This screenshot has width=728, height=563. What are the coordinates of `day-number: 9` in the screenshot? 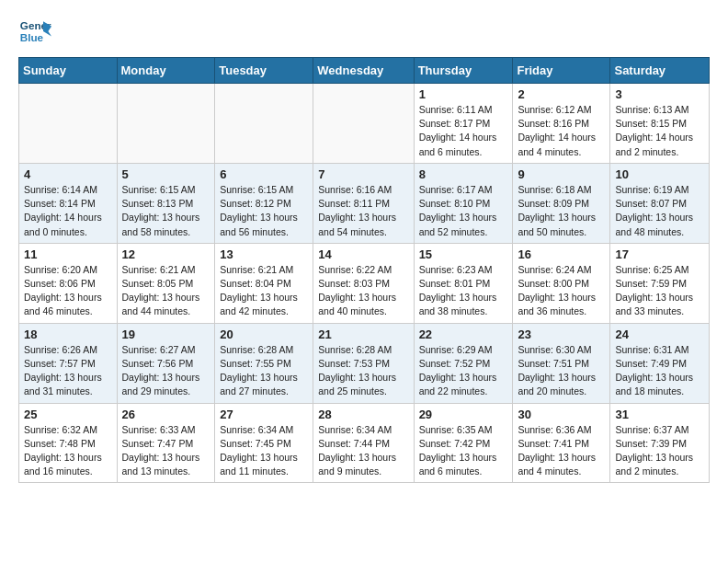 It's located at (561, 175).